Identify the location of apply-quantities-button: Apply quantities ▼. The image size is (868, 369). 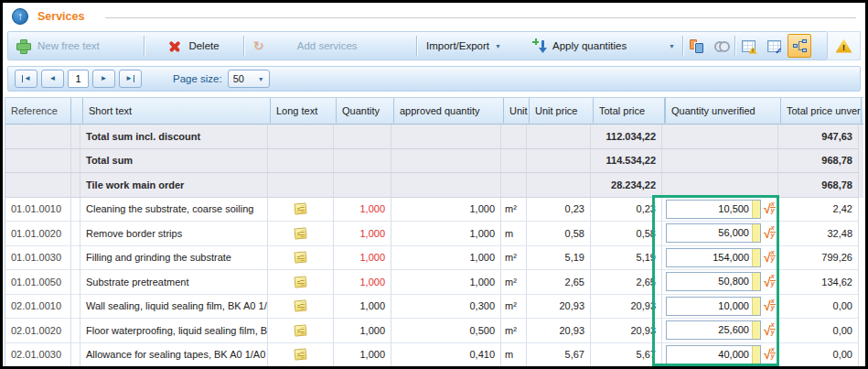
(604, 46).